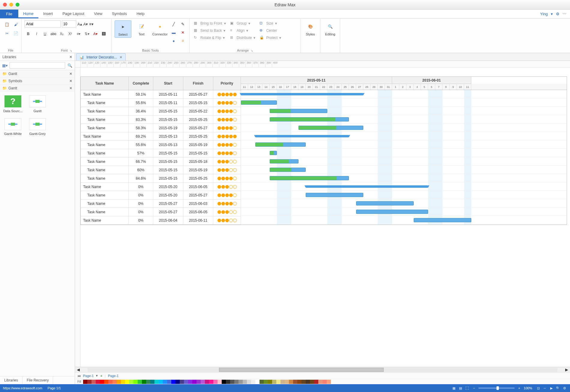 This screenshot has height=392, width=570. Describe the element at coordinates (538, 388) in the screenshot. I see `fit-page-icon: ⊡` at that location.